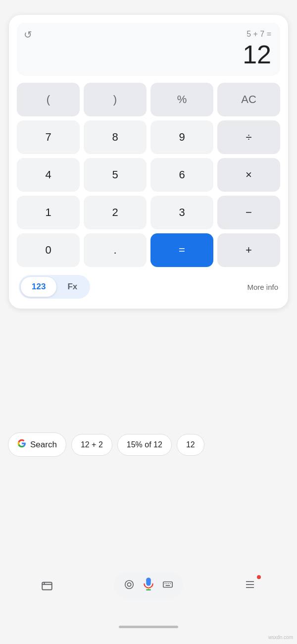  Describe the element at coordinates (182, 100) in the screenshot. I see `calc-btn-: %` at that location.